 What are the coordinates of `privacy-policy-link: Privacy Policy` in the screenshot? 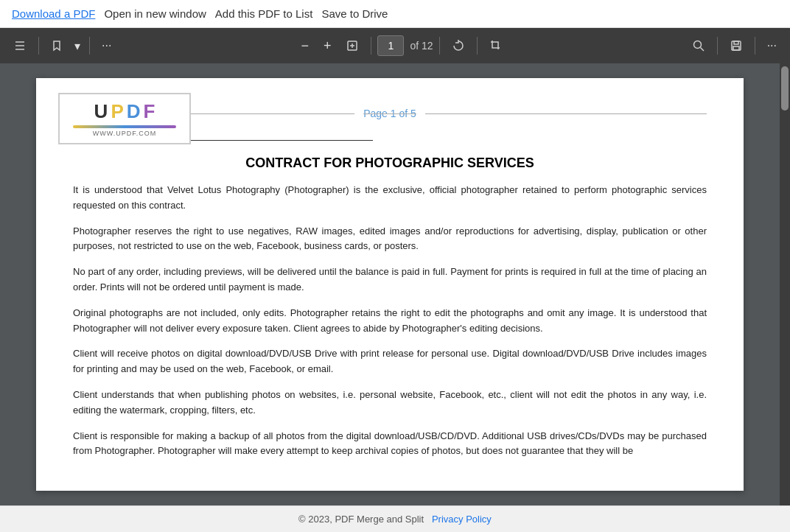 It's located at (461, 519).